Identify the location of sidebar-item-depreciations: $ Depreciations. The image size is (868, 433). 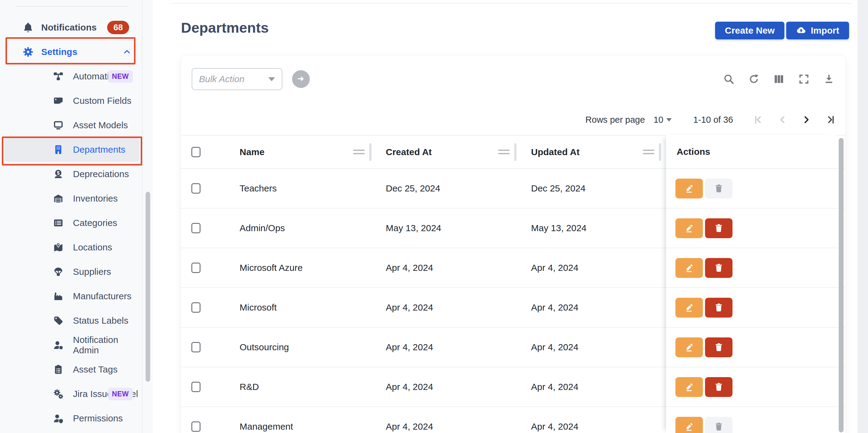
(72, 174).